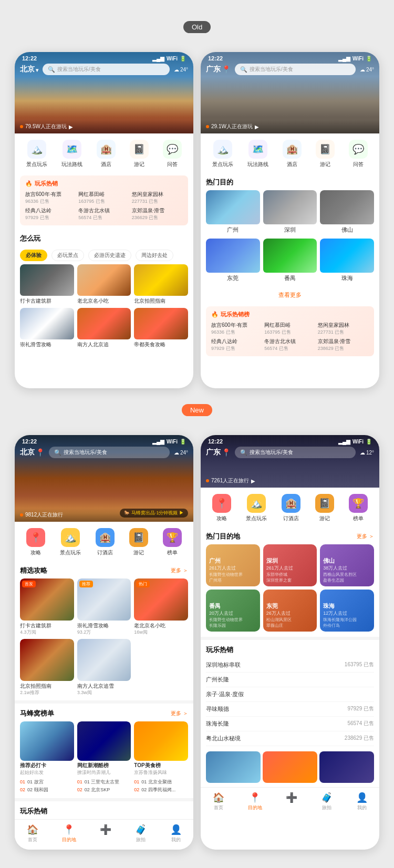  I want to click on cat-scenic-new-gd: 🏔️ 景点玩乐, so click(256, 508).